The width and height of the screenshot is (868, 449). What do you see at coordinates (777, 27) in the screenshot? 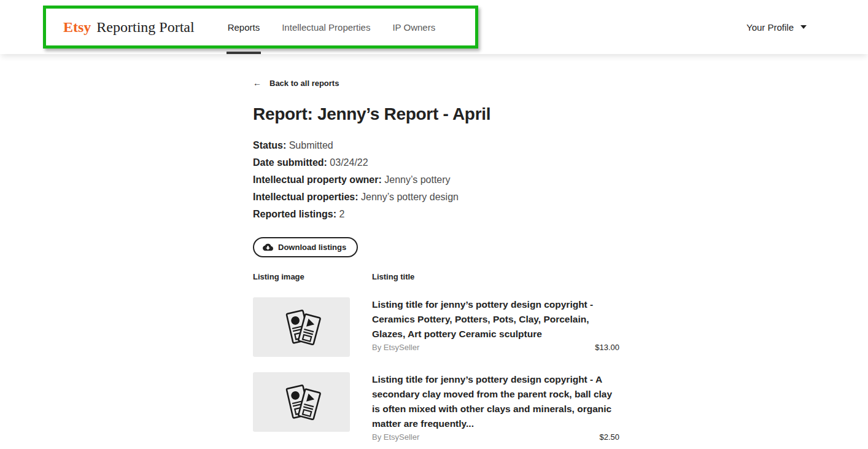
I see `your-profile-menu: Your Profile` at bounding box center [777, 27].